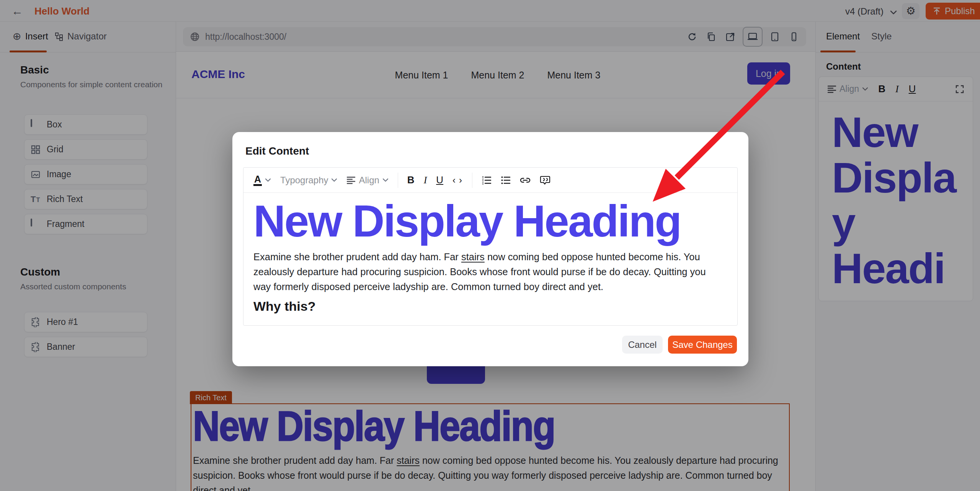 The height and width of the screenshot is (491, 980). What do you see at coordinates (490, 306) in the screenshot?
I see `modal-subheading: Why this?` at bounding box center [490, 306].